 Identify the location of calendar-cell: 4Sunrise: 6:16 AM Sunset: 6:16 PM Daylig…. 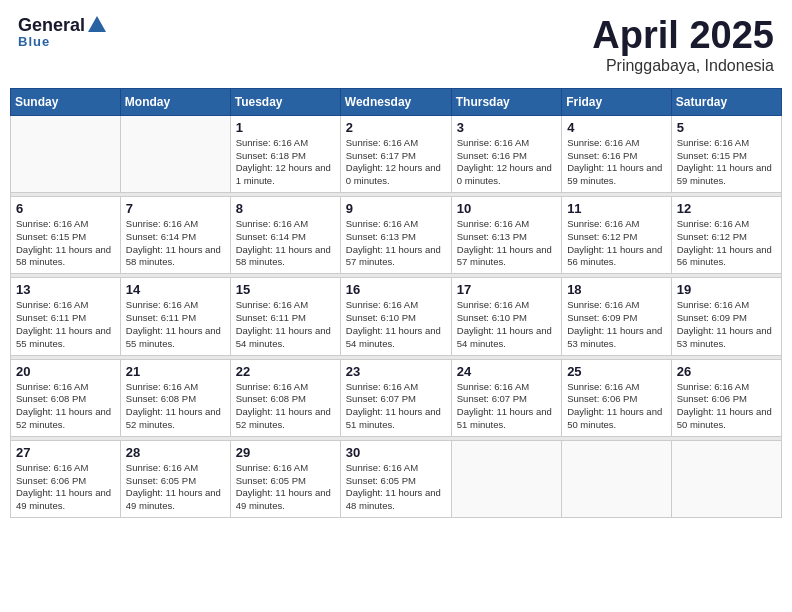
(617, 154).